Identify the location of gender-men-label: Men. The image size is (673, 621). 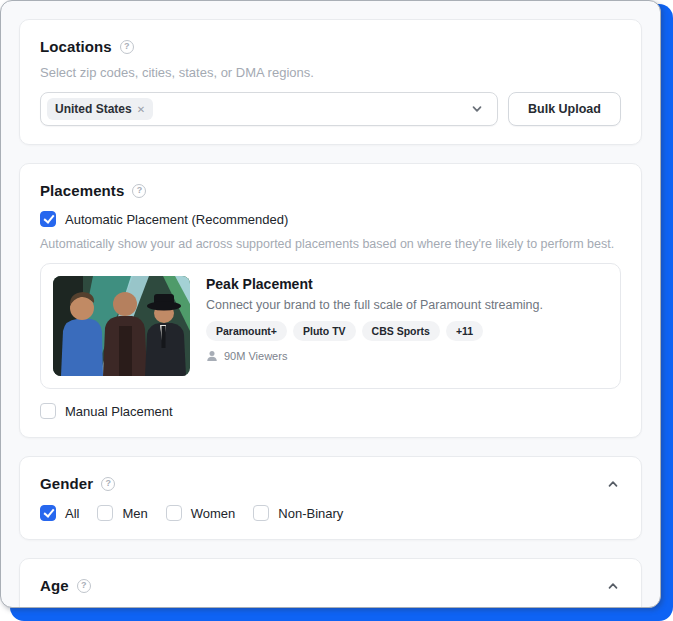
(134, 514).